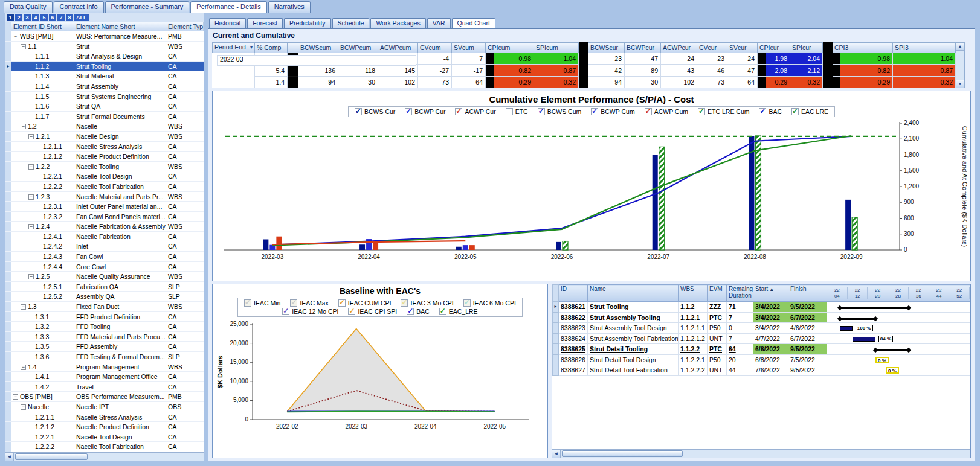  What do you see at coordinates (633, 293) in the screenshot?
I see `gantt-column-header-name: Name` at bounding box center [633, 293].